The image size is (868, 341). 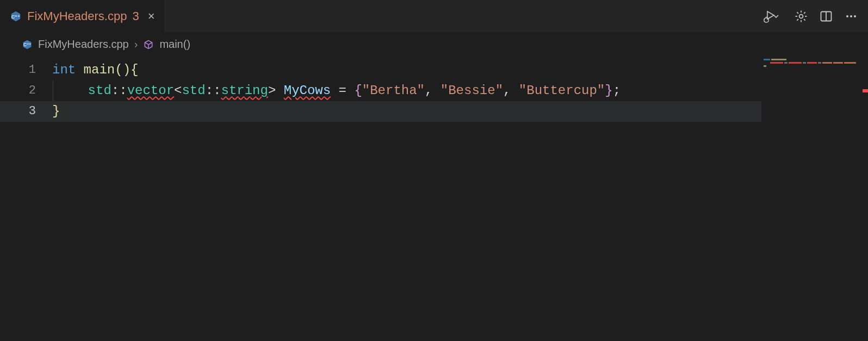 What do you see at coordinates (56, 111) in the screenshot?
I see `code-content: }` at bounding box center [56, 111].